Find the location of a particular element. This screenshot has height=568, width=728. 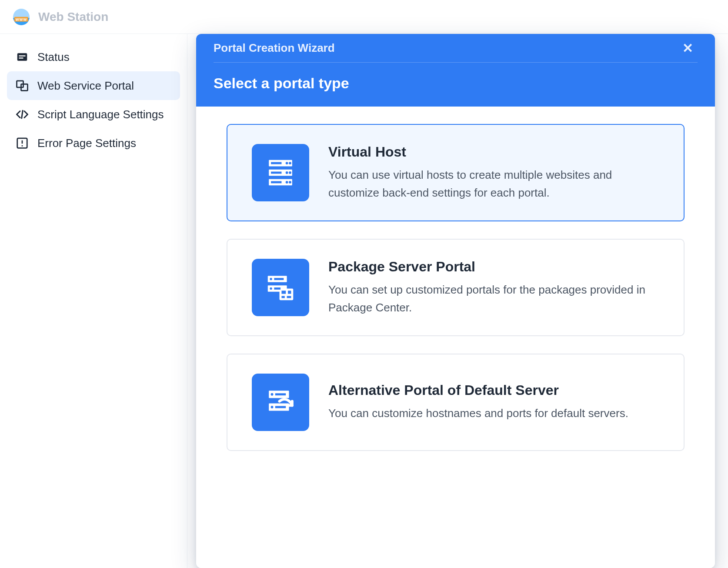

app-header: Web Station is located at coordinates (364, 17).